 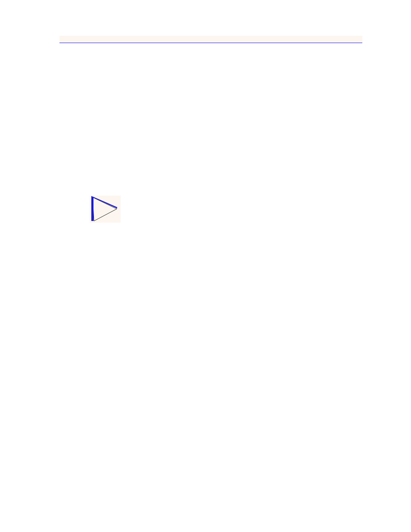 I want to click on header-band, so click(x=211, y=40).